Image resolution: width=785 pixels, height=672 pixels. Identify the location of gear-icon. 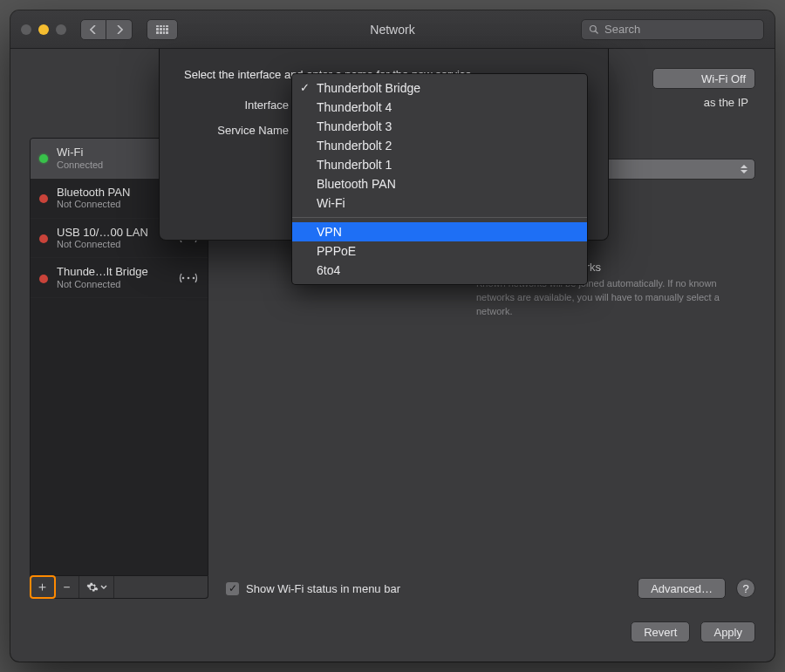
(92, 587).